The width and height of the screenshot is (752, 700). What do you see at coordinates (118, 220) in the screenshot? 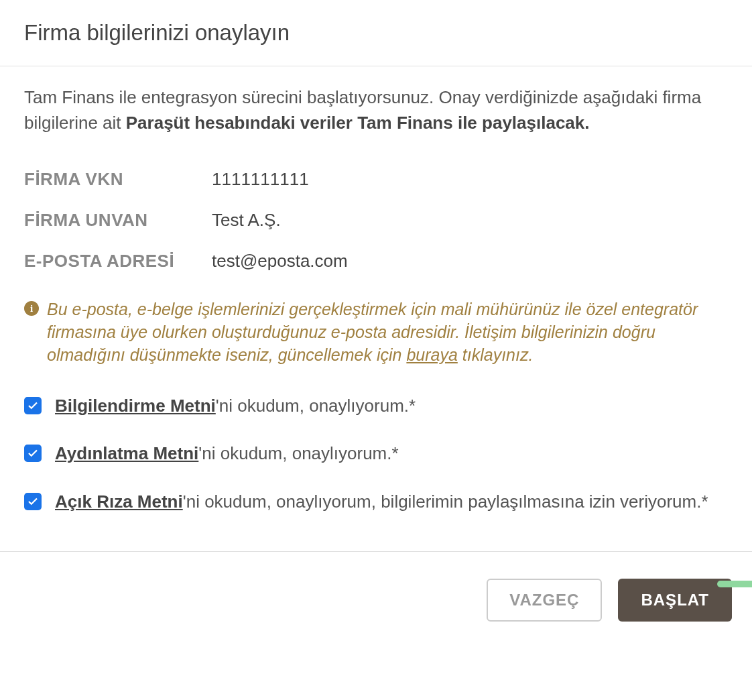
I see `unvan-label: FİRMA UNVAN` at bounding box center [118, 220].